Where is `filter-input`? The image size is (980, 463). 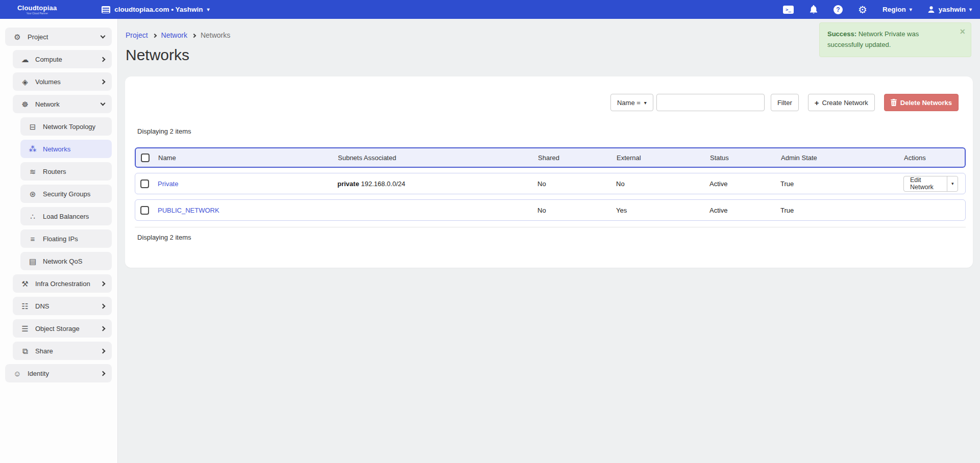 filter-input is located at coordinates (710, 102).